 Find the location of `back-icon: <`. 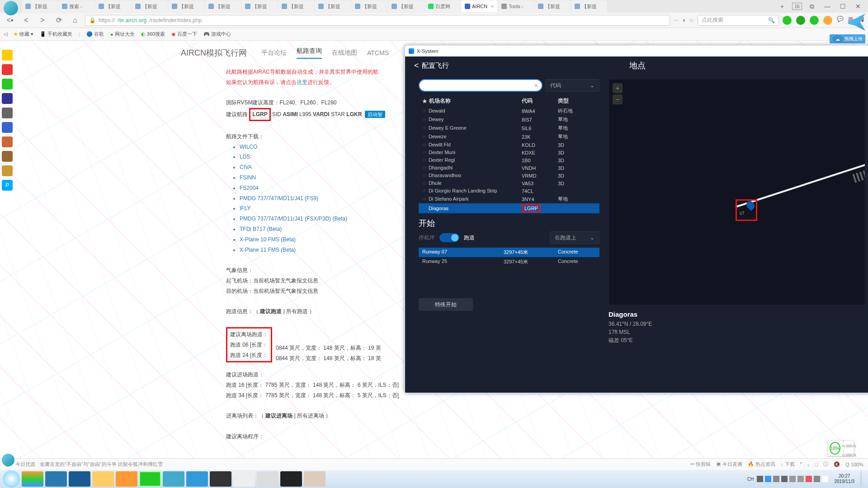

back-icon: < is located at coordinates (417, 66).